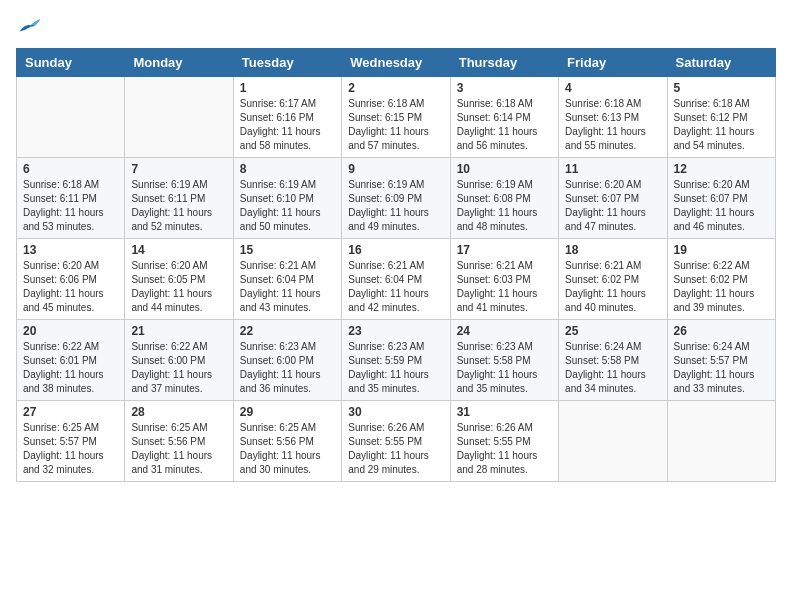  What do you see at coordinates (396, 280) in the screenshot?
I see `calendar-cell: 16 Sunrise: 6:21 AM Sunset: 6:04 PM Dayl…` at bounding box center [396, 280].